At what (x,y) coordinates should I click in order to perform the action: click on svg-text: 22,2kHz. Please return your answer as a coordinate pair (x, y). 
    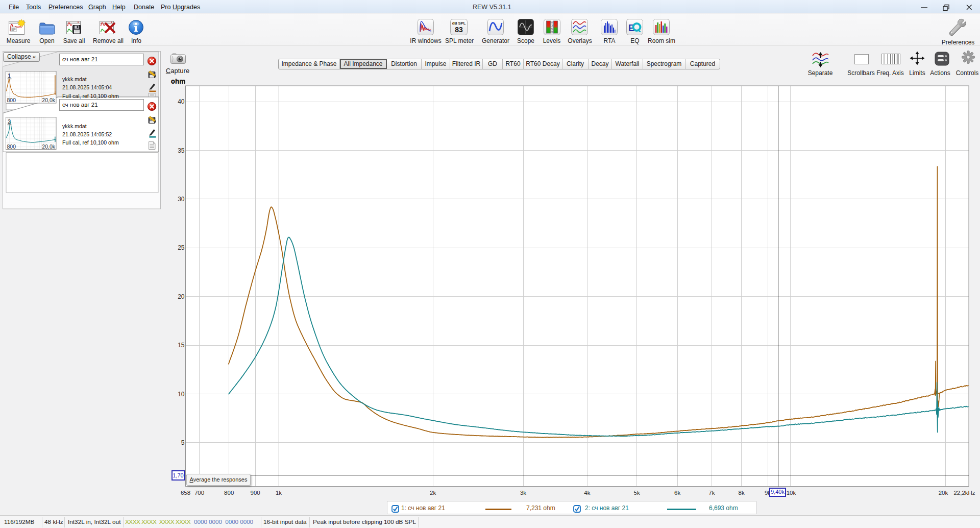
    Looking at the image, I should click on (964, 493).